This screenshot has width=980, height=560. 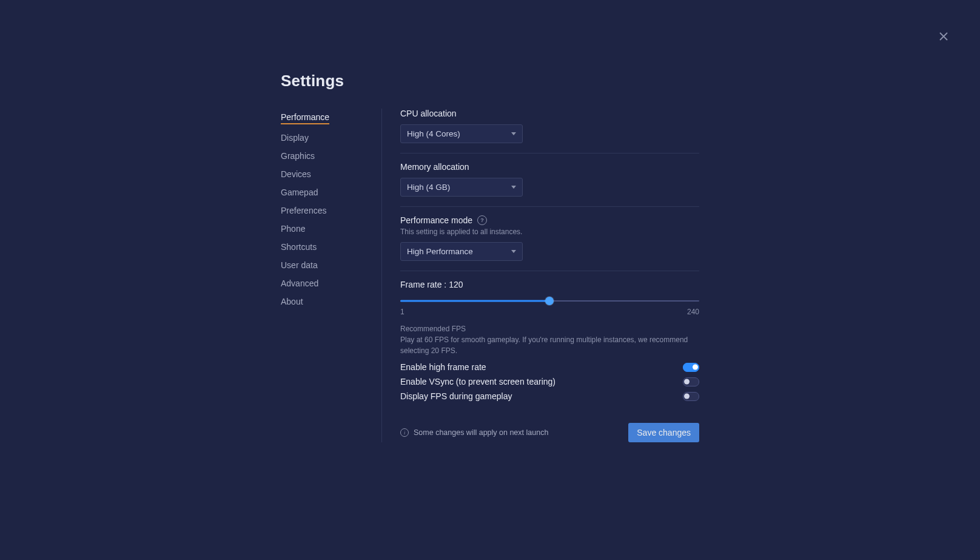 What do you see at coordinates (440, 251) in the screenshot?
I see `perf-mode-select-value: High Performance` at bounding box center [440, 251].